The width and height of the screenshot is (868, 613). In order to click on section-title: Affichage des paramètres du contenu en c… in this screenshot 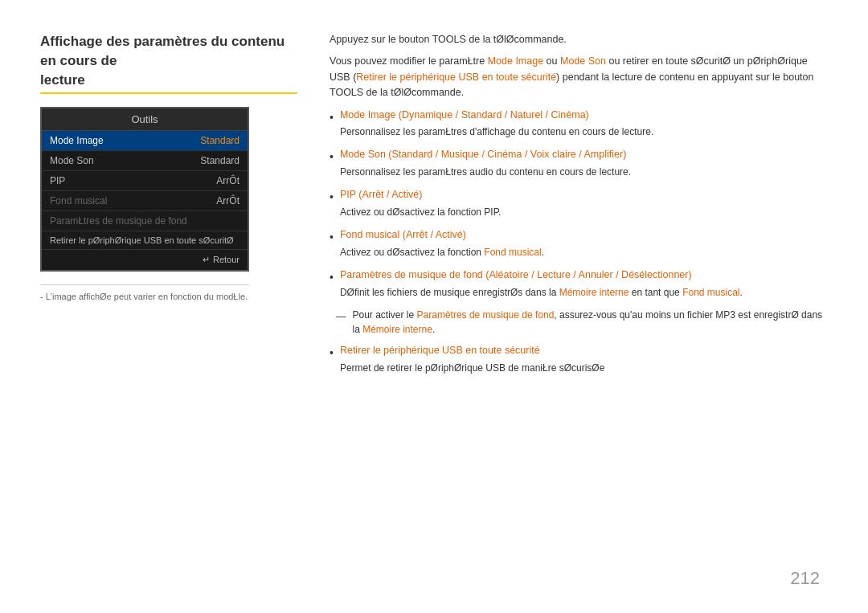, I will do `click(169, 63)`.